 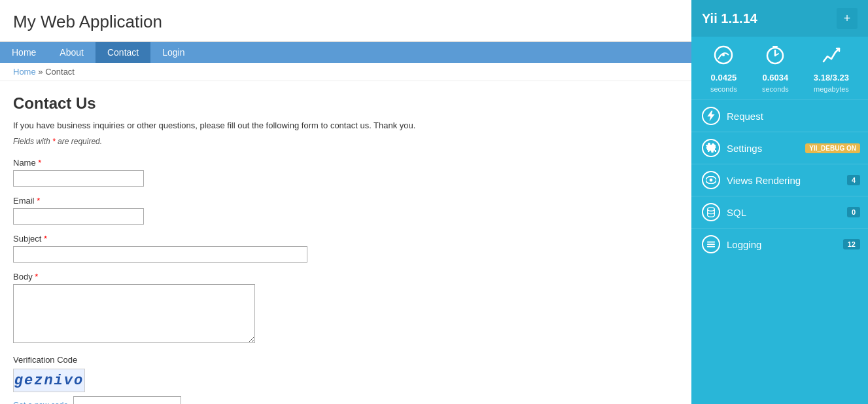 What do you see at coordinates (24, 52) in the screenshot?
I see `nav-home: Home` at bounding box center [24, 52].